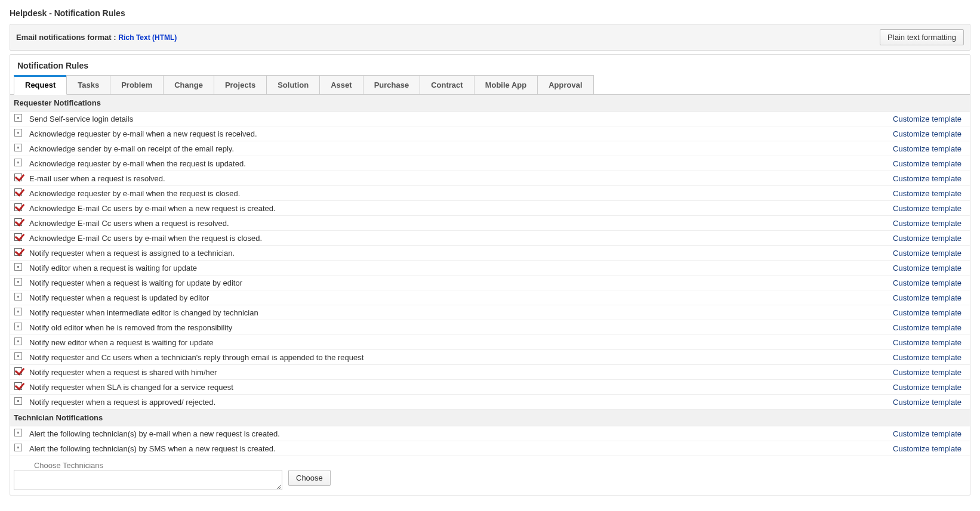 The image size is (980, 511). Describe the element at coordinates (456, 179) in the screenshot. I see `rule-label: E-mail user when a request is resolved.` at that location.